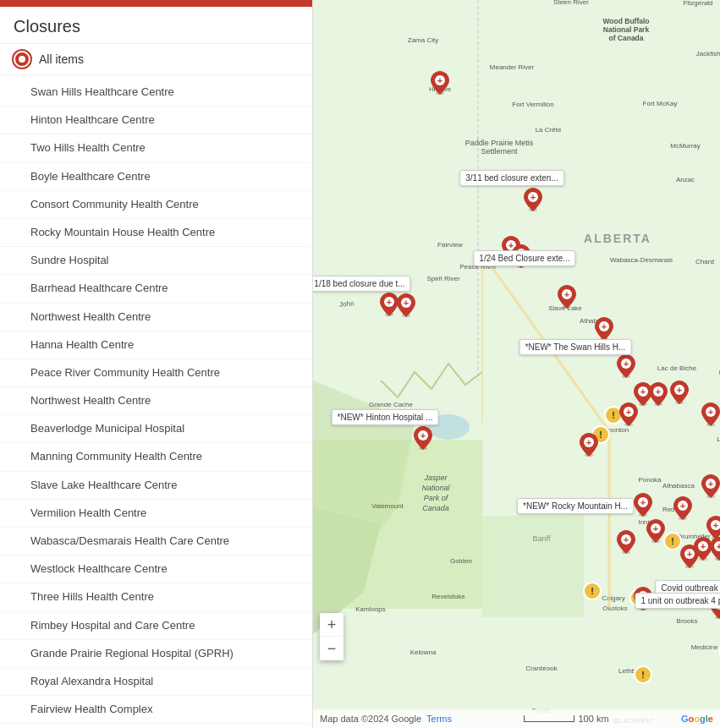 The image size is (720, 728). I want to click on svg-text: Innisfail, so click(650, 523).